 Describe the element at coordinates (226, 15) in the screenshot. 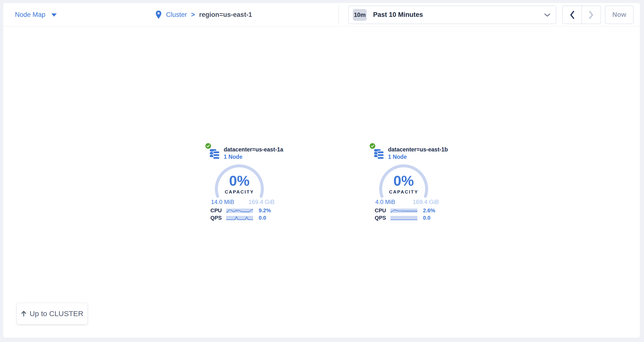

I see `breadcrumb-current: region=us-east-1` at that location.